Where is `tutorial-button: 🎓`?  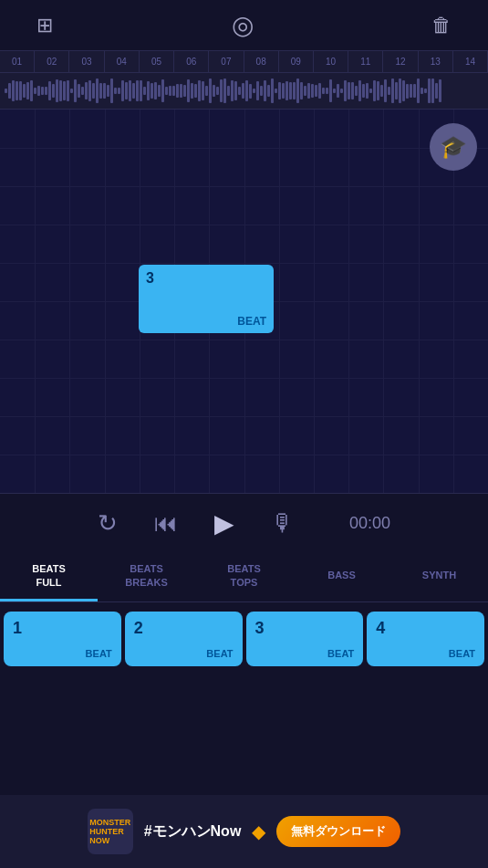 tutorial-button: 🎓 is located at coordinates (453, 147).